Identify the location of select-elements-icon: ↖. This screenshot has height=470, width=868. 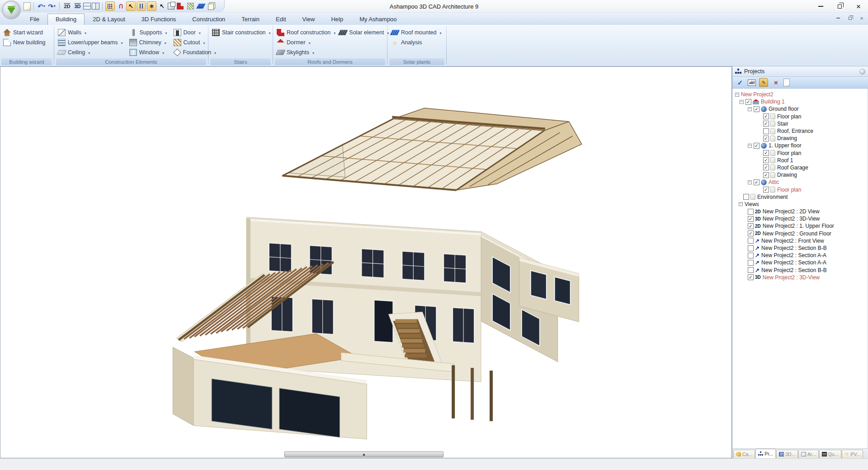
(131, 6).